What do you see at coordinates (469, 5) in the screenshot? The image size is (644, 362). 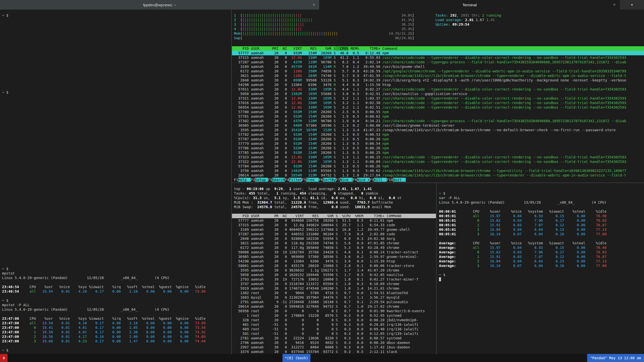 I see `tab-terminal: Terminal ×` at bounding box center [469, 5].